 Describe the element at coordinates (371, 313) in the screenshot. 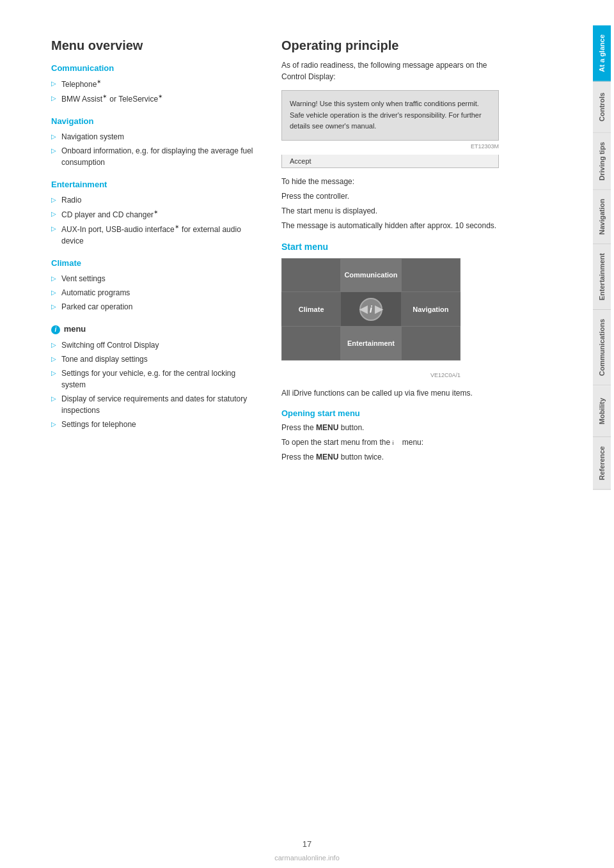

I see `start-menu-diagram-container: Communication Climate ◀ i ▶` at that location.